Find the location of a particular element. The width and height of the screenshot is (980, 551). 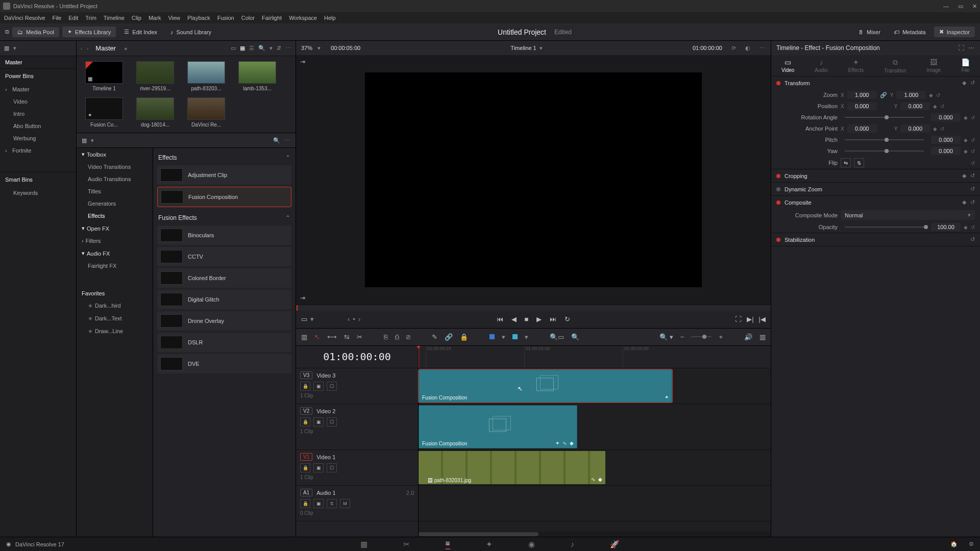

opacity-input: 100.00 is located at coordinates (946, 227).